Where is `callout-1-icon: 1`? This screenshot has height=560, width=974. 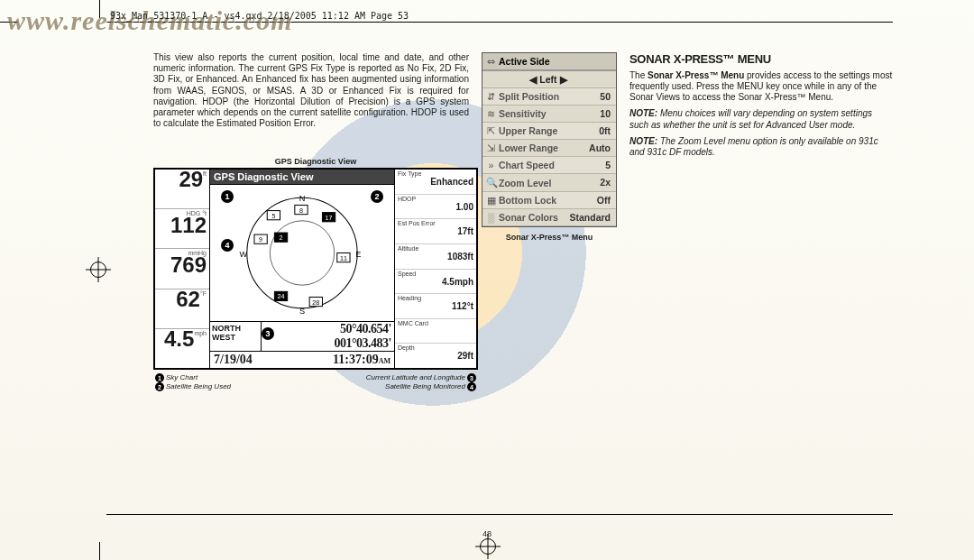 callout-1-icon: 1 is located at coordinates (227, 197).